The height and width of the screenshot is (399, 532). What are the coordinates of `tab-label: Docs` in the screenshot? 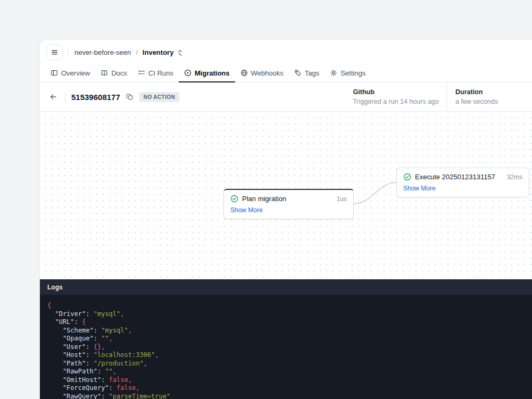 It's located at (119, 73).